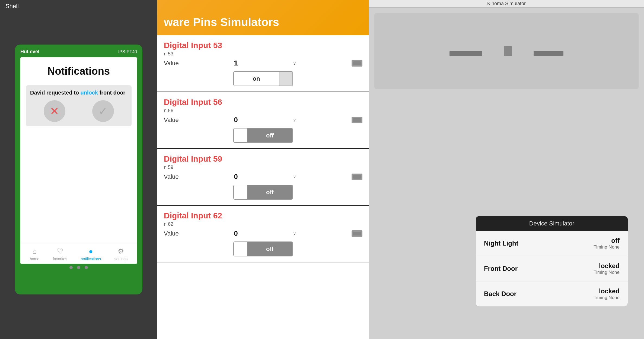  I want to click on pin-section-53: Digital Input 53 n 53 Value 1 ∨ on, so click(263, 64).